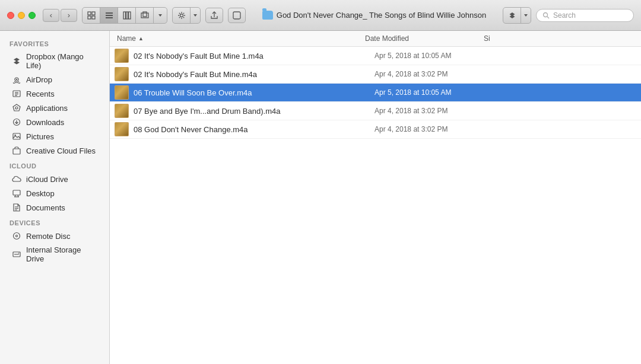 This screenshot has width=641, height=364. What do you see at coordinates (55, 61) in the screenshot?
I see `sidebar-item-dropbox: Dropbox (Mango Life)` at bounding box center [55, 61].